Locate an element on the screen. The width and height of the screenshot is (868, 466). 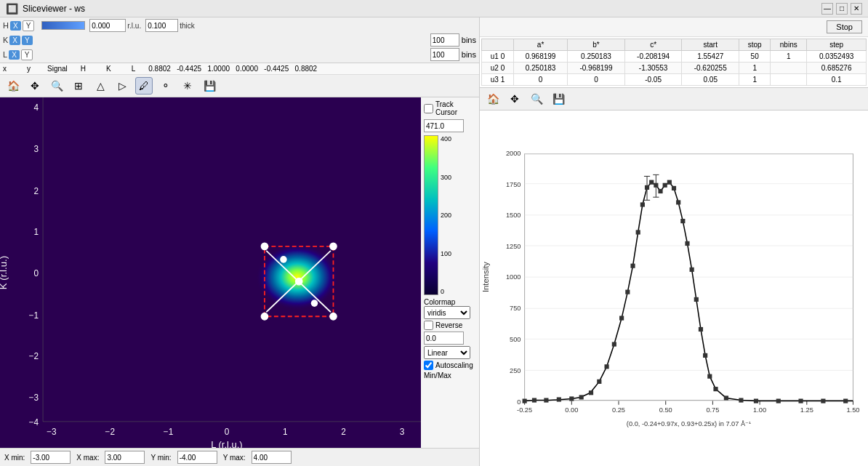
svg-text: −2 is located at coordinates (34, 356).